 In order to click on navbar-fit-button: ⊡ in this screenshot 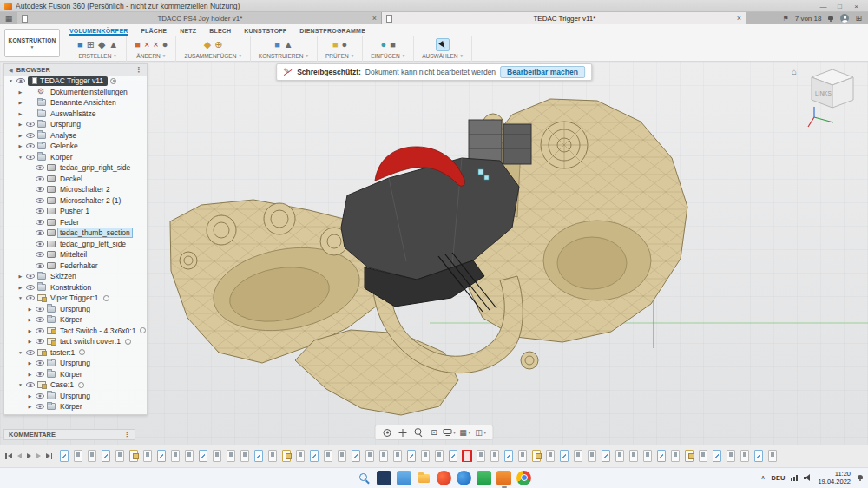, I will do `click(434, 432)`.